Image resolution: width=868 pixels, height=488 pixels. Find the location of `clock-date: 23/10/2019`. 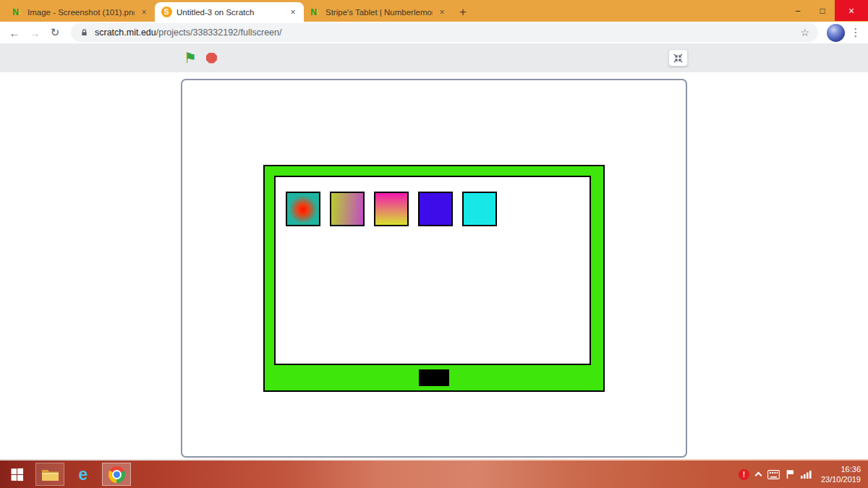

clock-date: 23/10/2019 is located at coordinates (841, 479).